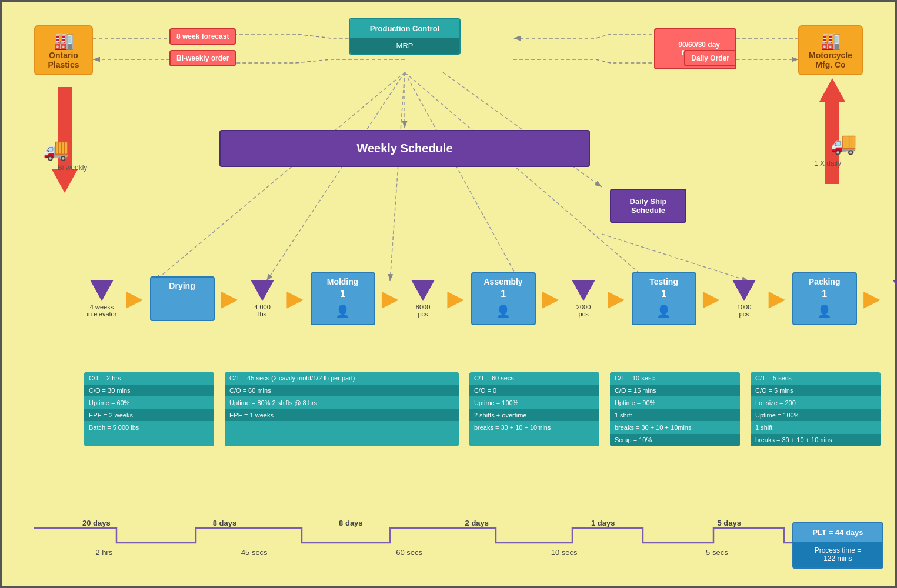 Image resolution: width=897 pixels, height=588 pixels. I want to click on prod-control-mrp: MRP, so click(405, 46).